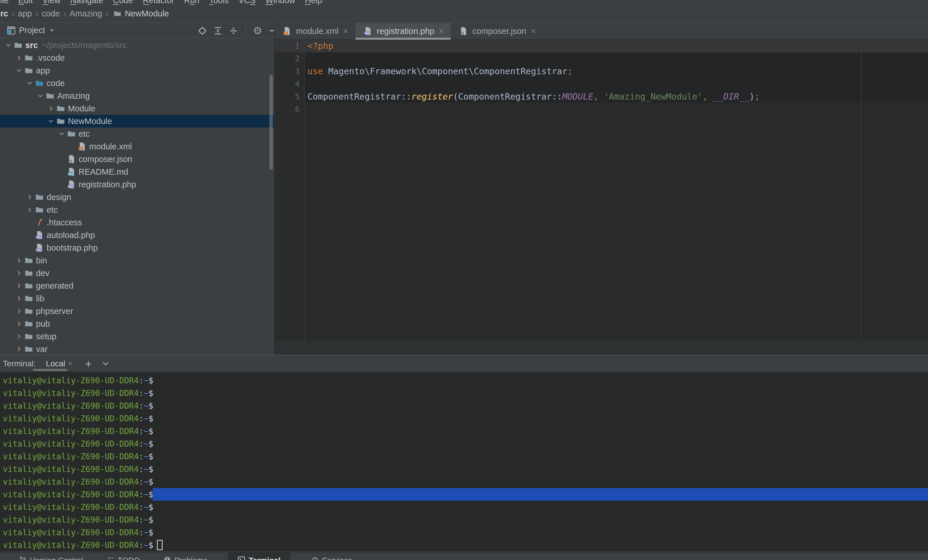 Image resolution: width=928 pixels, height=560 pixels. I want to click on tree-item-app: app, so click(137, 70).